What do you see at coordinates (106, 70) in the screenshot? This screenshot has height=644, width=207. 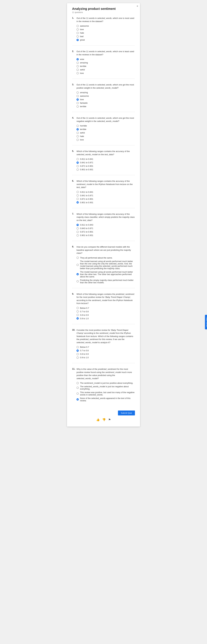 I see `option-item-q2-3: awful` at bounding box center [106, 70].